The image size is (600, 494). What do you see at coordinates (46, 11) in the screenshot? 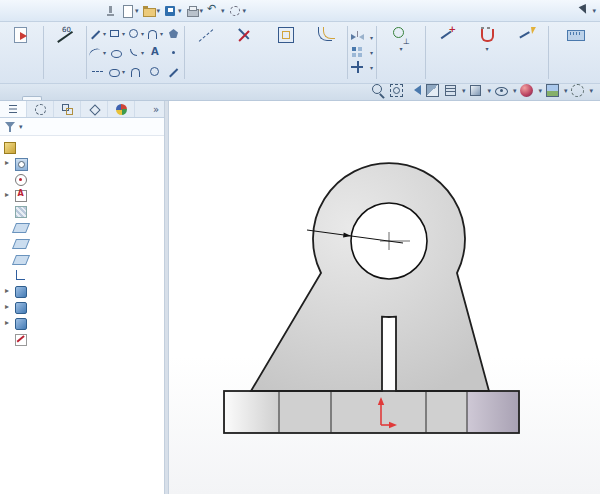
I see `menu-view` at bounding box center [46, 11].